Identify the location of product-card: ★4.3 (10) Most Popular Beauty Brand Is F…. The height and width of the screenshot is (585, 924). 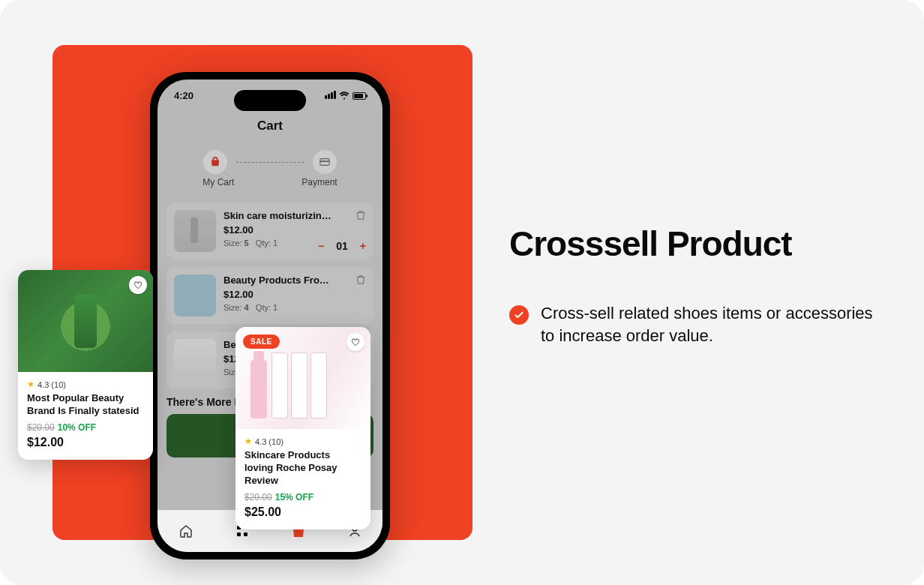
(86, 364).